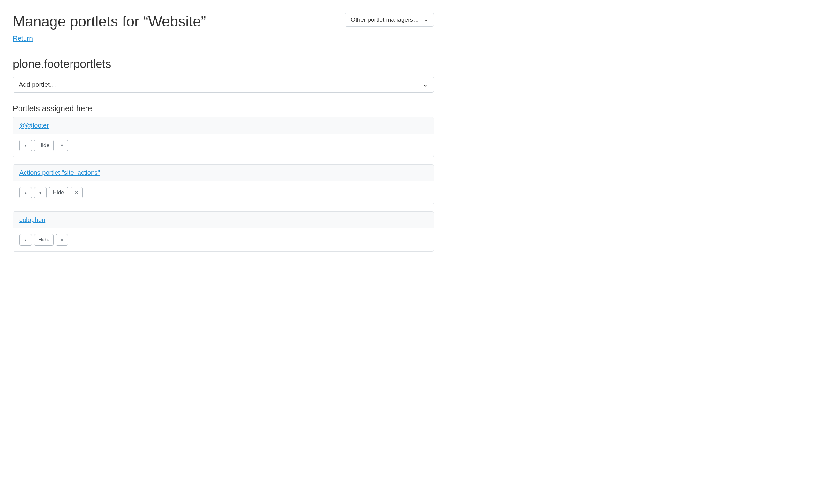 This screenshot has width=827, height=504. Describe the element at coordinates (38, 85) in the screenshot. I see `add-portlet-label: Add portlet…` at that location.